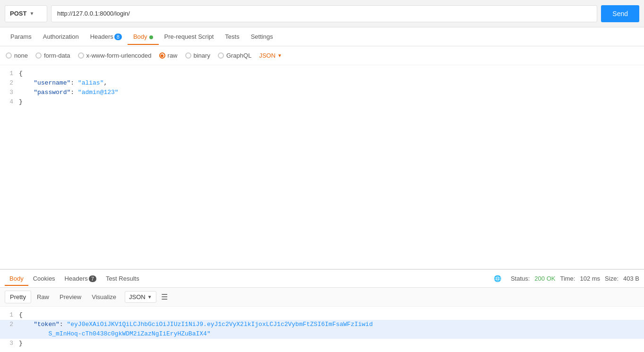  Describe the element at coordinates (188, 56) in the screenshot. I see `radio-binary` at that location.